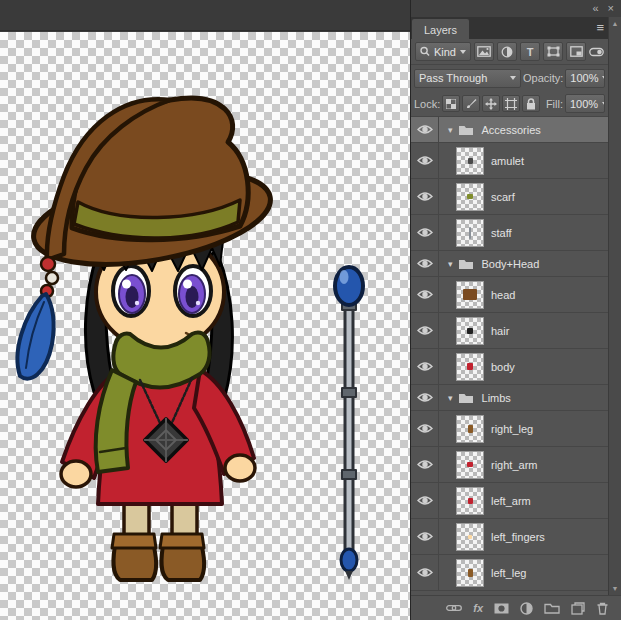 This screenshot has height=620, width=621. I want to click on layer-row-left_arm: left_arm, so click(510, 501).